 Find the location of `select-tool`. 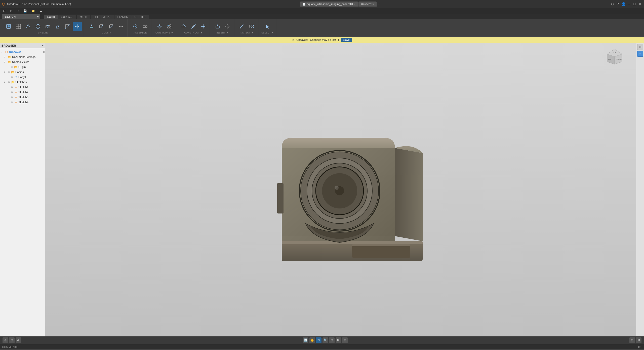

select-tool is located at coordinates (268, 26).